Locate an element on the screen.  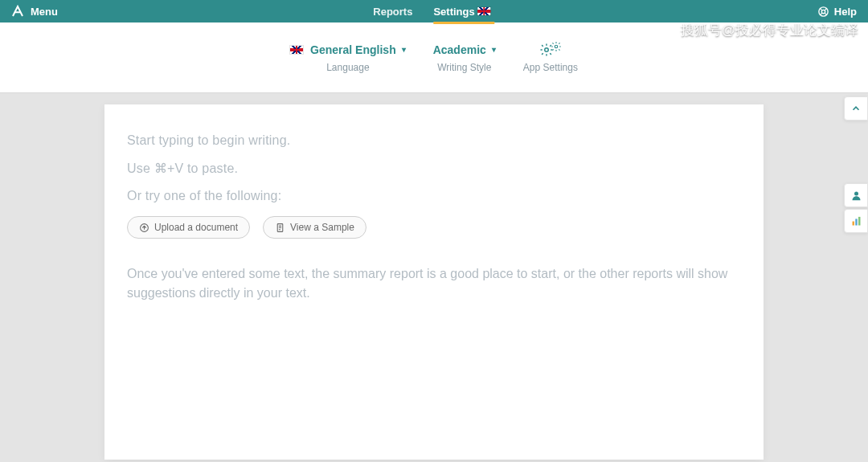
gear-icon is located at coordinates (556, 47).